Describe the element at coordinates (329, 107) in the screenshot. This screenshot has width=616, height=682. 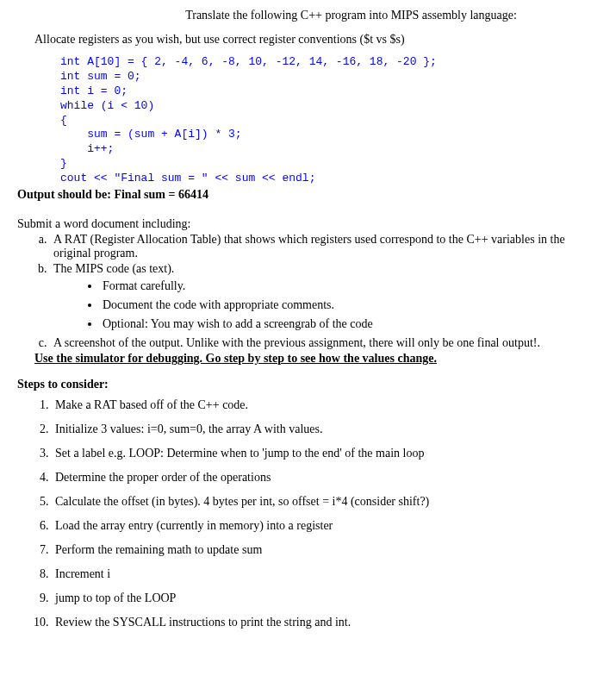
I see `code-line: while (i < 10)` at that location.